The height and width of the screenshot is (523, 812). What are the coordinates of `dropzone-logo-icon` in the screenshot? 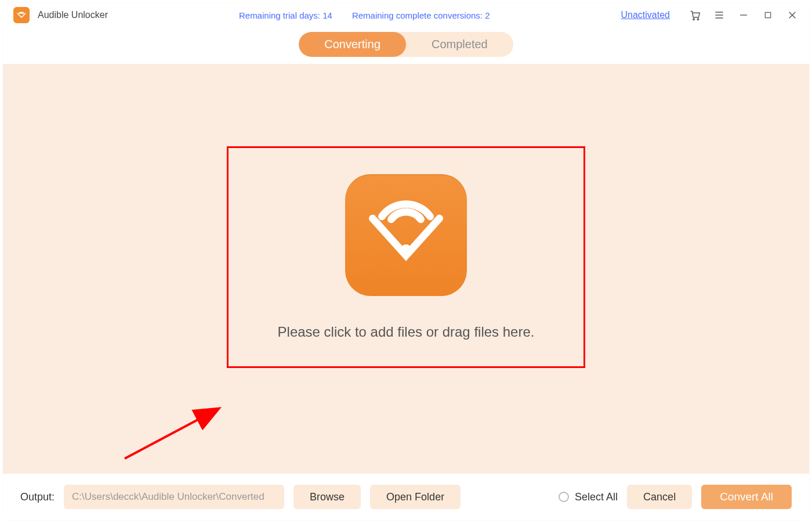 It's located at (406, 235).